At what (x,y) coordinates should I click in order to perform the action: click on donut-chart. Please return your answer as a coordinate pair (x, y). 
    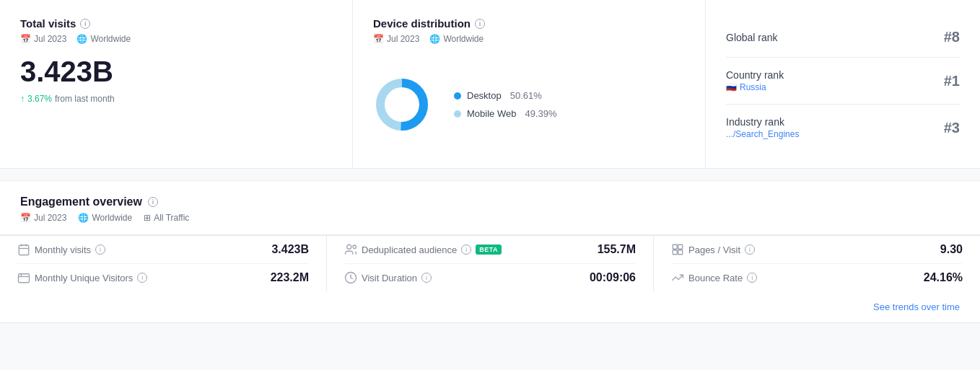
    Looking at the image, I should click on (402, 105).